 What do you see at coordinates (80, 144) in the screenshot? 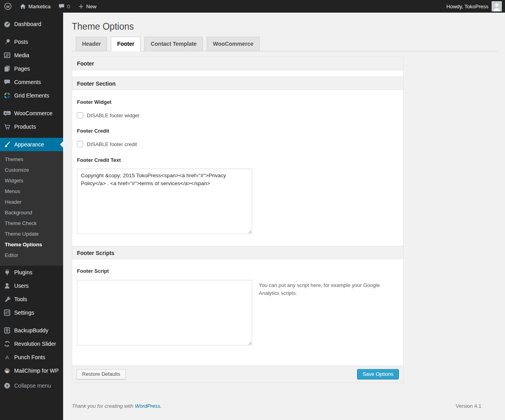
I see `disable-footer-credit-checkbox` at bounding box center [80, 144].